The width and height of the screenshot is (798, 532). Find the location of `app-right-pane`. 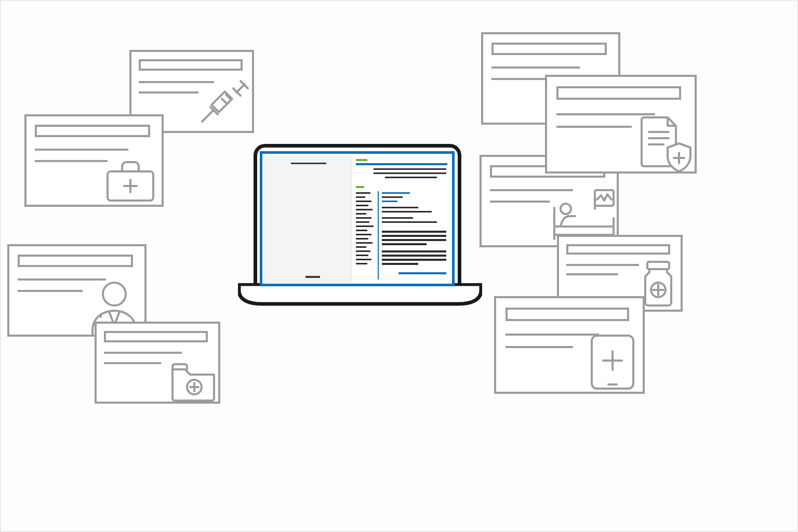

app-right-pane is located at coordinates (402, 219).